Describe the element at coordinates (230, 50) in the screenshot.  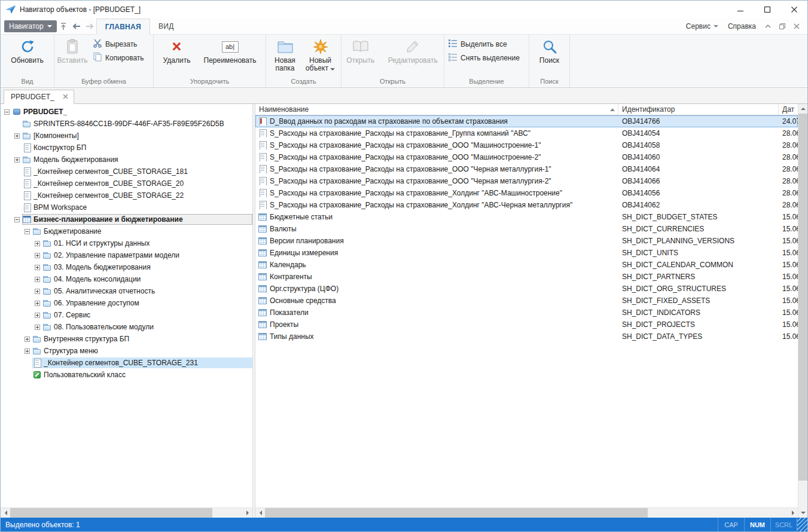
I see `rename-button: ab| Переименовать` at that location.